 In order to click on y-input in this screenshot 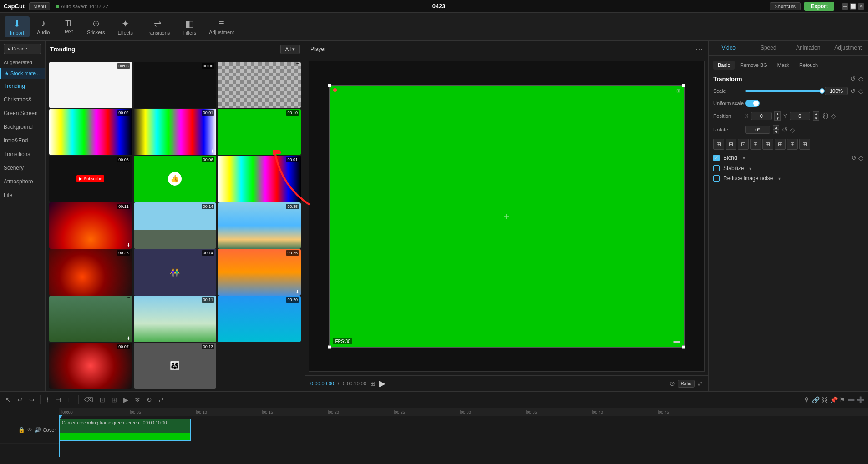, I will do `click(800, 116)`.